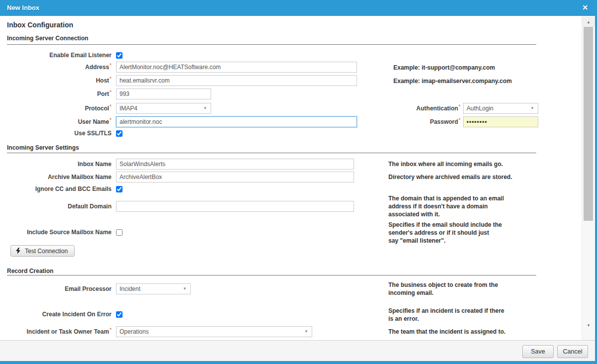 The image size is (597, 364). Describe the element at coordinates (589, 22) in the screenshot. I see `scroll-up-icon: ▲` at that location.